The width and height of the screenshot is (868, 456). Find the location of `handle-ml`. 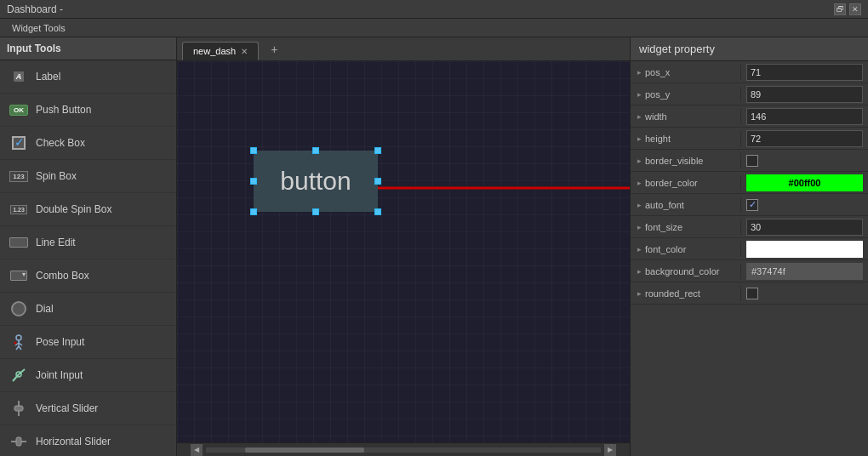

handle-ml is located at coordinates (254, 181).